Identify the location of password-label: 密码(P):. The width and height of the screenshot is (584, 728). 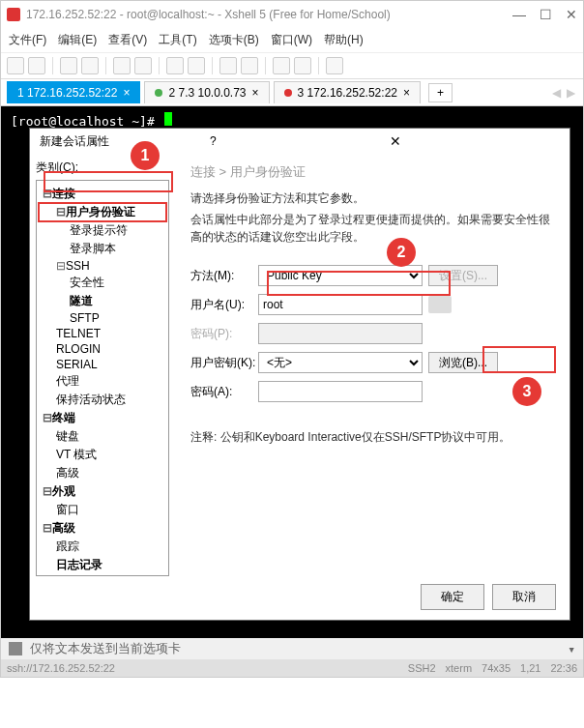
(224, 335).